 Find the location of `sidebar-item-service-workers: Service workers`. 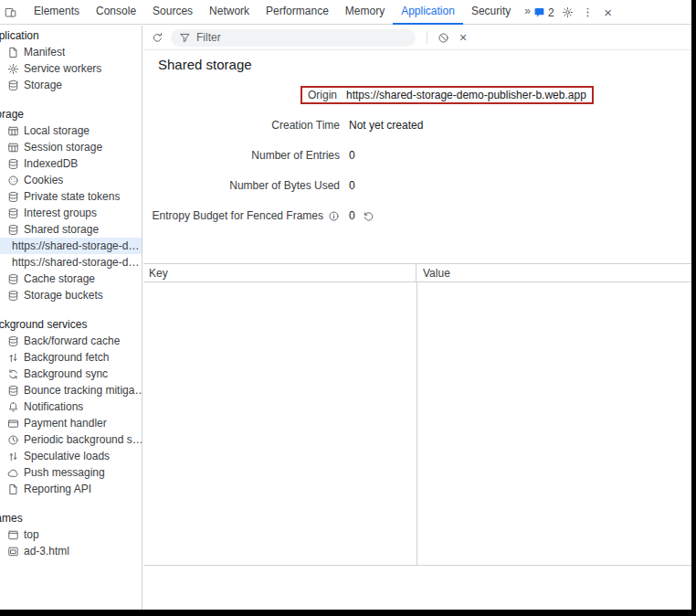

sidebar-item-service-workers: Service workers is located at coordinates (71, 69).